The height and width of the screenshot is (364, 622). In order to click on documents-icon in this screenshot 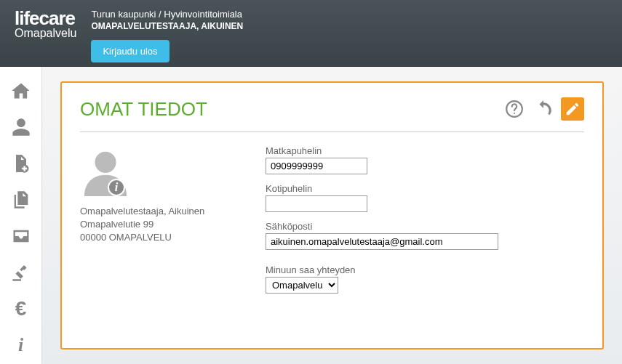, I will do `click(21, 200)`.